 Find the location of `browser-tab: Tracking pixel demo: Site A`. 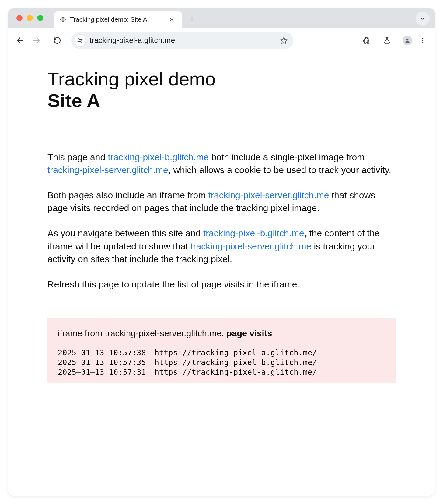

browser-tab: Tracking pixel demo: Site A is located at coordinates (118, 19).